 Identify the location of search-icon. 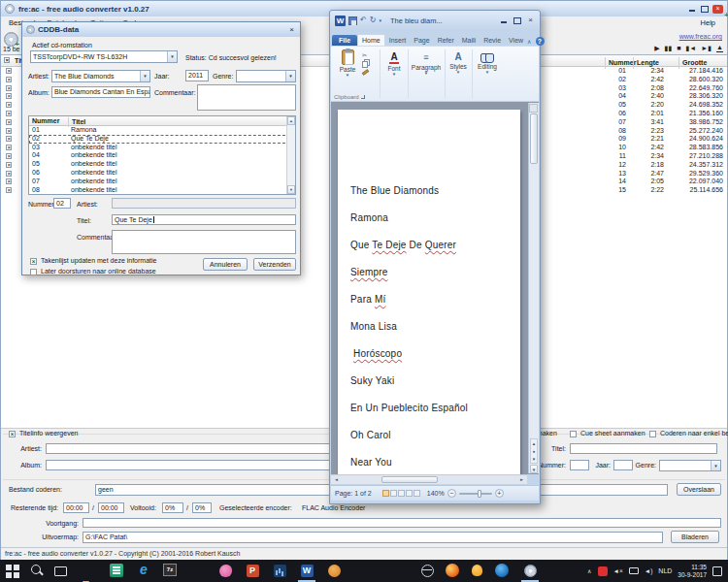
(37, 570).